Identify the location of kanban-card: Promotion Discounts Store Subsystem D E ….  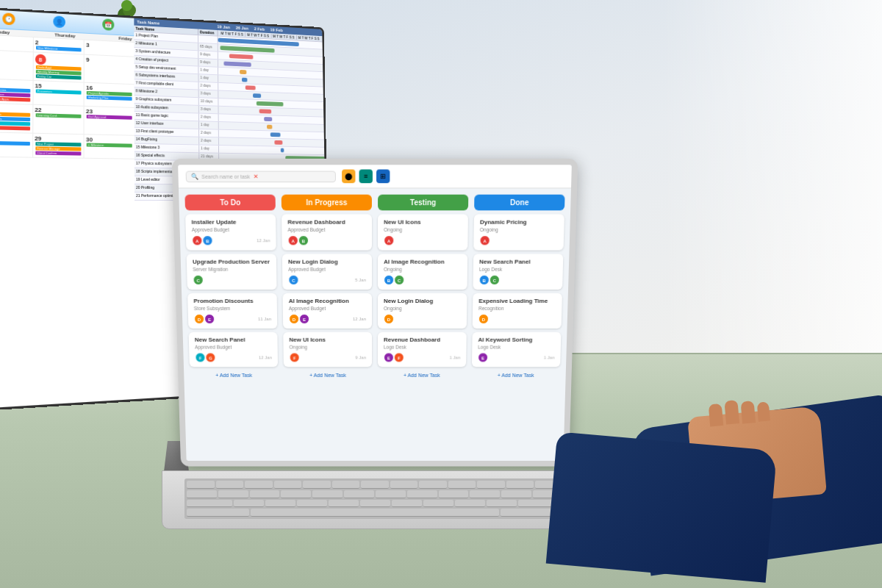
(232, 311).